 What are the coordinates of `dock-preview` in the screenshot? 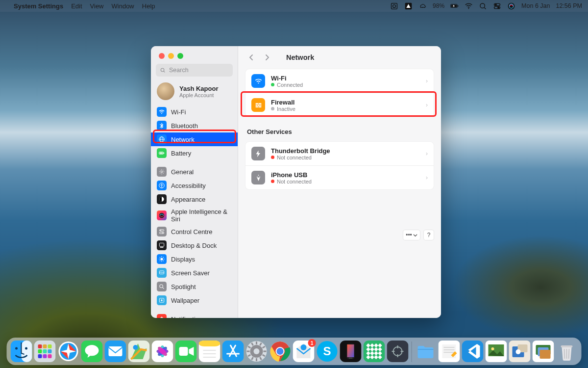 It's located at (496, 351).